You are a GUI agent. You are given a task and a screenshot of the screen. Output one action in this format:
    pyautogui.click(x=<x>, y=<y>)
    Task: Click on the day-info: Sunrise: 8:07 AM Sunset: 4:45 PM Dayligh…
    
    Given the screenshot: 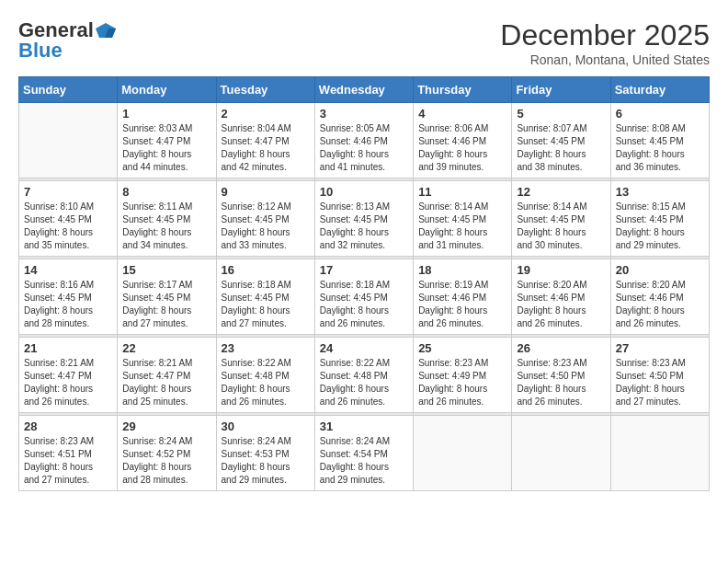 What is the action you would take?
    pyautogui.click(x=561, y=148)
    